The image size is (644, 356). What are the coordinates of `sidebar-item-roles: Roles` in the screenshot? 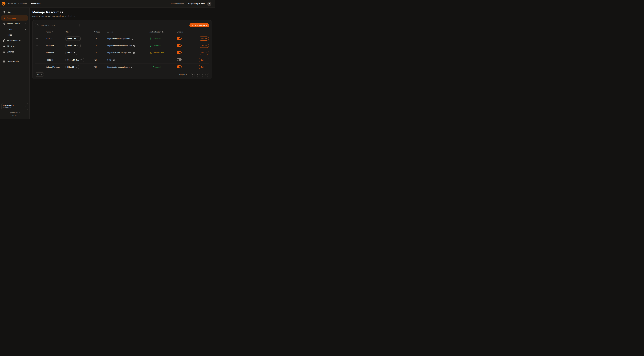 It's located at (14, 35).